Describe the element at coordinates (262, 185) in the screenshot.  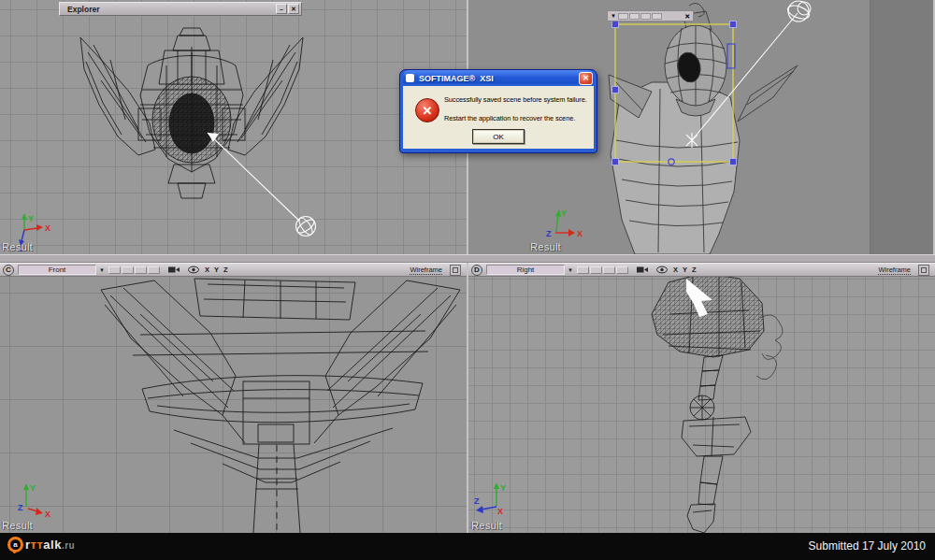
I see `light-null-link` at that location.